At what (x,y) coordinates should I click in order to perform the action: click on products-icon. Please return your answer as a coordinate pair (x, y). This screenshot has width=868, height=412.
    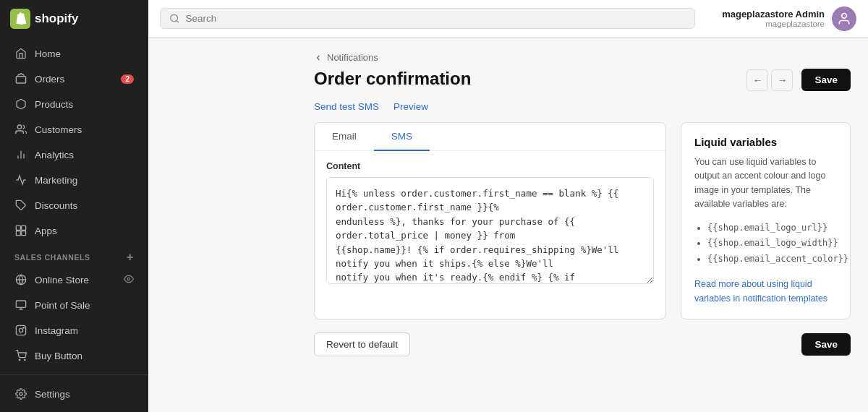
    Looking at the image, I should click on (21, 104).